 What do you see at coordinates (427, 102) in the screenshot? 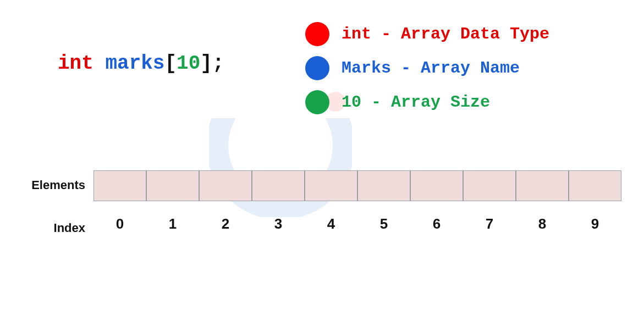
I see `legend-item-size: 10 - Array Size` at bounding box center [427, 102].